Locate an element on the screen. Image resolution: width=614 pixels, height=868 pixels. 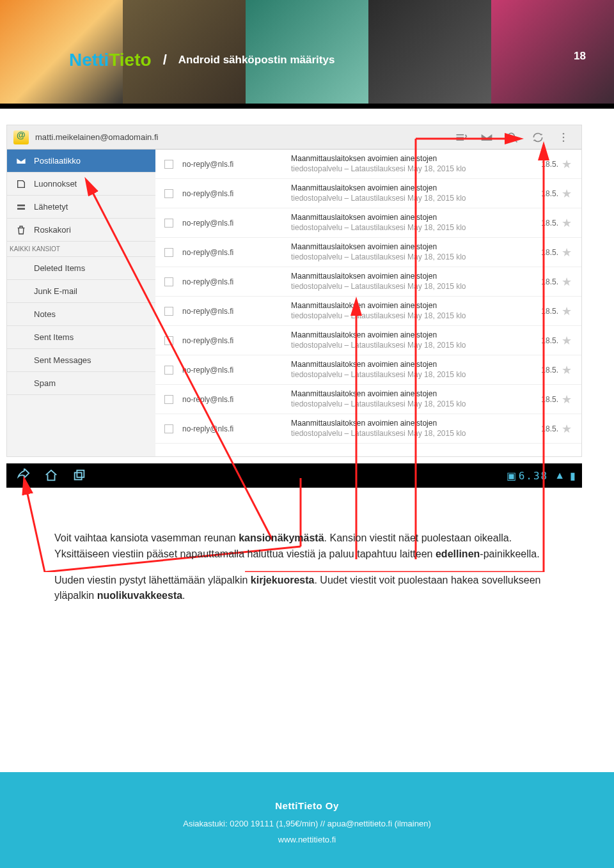
footer-url: www.nettitieto.fi is located at coordinates (307, 840).